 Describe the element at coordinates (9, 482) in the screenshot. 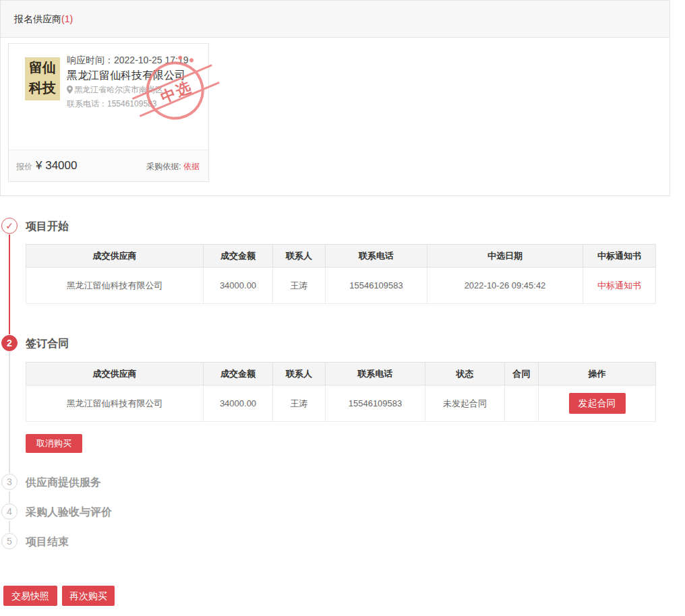

I see `step3-badge: 3` at that location.